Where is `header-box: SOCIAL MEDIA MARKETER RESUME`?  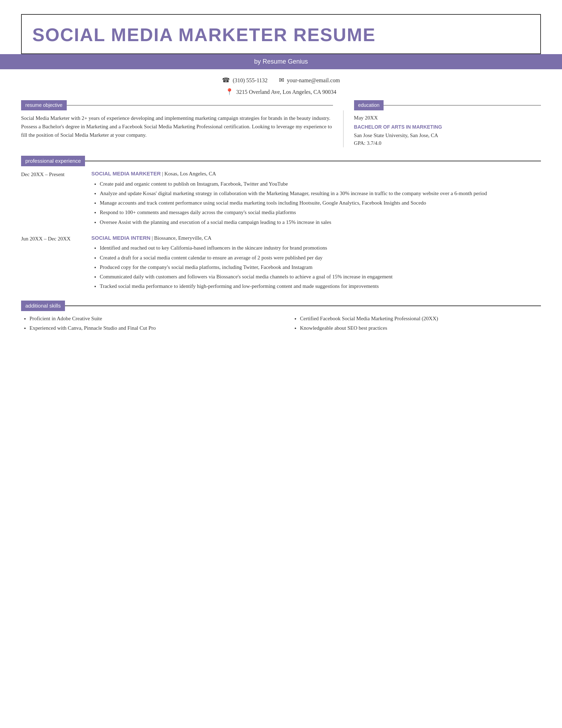 header-box: SOCIAL MEDIA MARKETER RESUME is located at coordinates (281, 34).